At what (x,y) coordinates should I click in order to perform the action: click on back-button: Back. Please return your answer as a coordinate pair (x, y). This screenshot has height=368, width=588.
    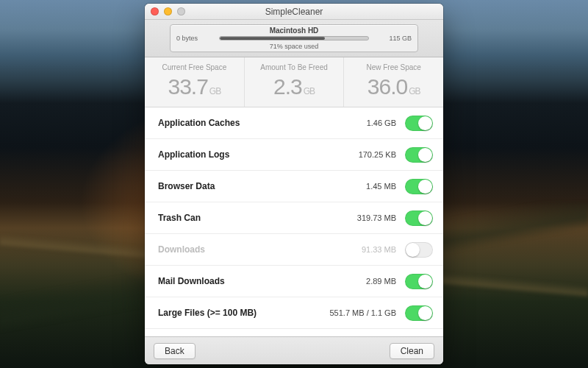
    Looking at the image, I should click on (175, 351).